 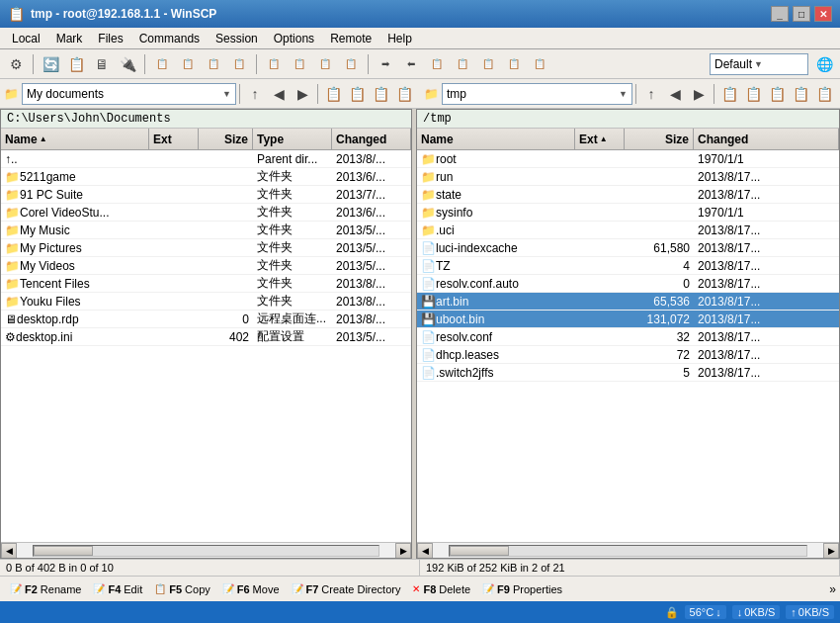 What do you see at coordinates (522, 589) in the screenshot?
I see `bottom-btn-f9: 📝F9 Properties` at bounding box center [522, 589].